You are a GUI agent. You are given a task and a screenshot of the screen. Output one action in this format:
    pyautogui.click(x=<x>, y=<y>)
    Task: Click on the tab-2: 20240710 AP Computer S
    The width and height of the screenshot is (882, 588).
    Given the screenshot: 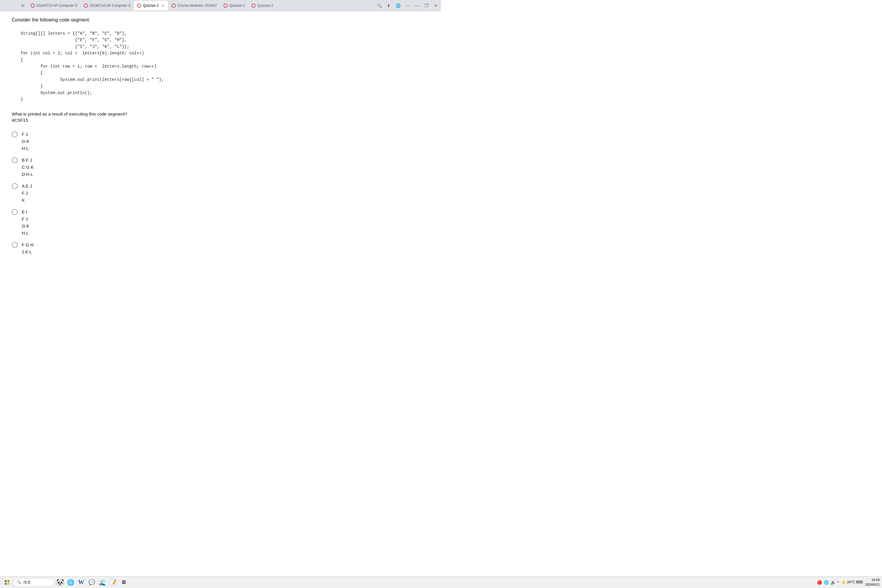 What is the action you would take?
    pyautogui.click(x=107, y=5)
    